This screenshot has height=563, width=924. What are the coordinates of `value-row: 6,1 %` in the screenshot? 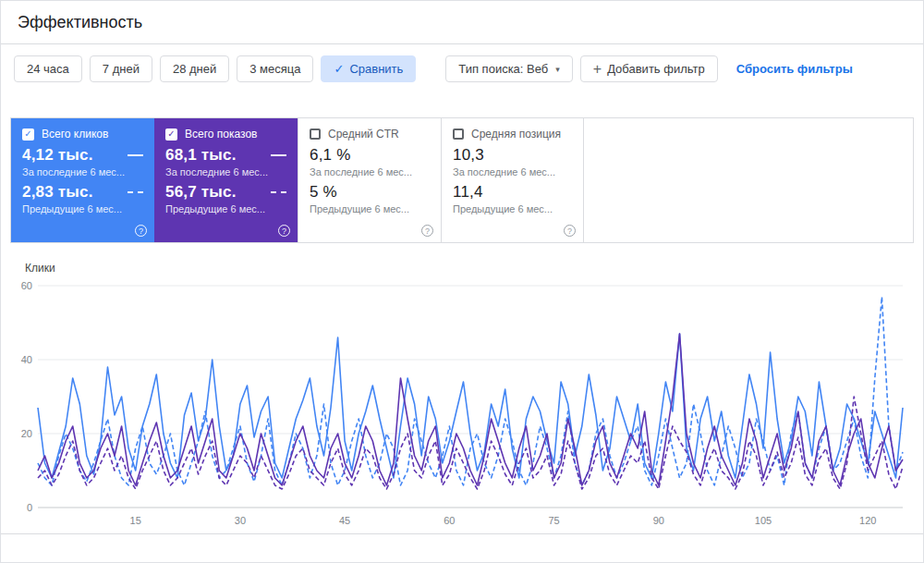 It's located at (370, 155).